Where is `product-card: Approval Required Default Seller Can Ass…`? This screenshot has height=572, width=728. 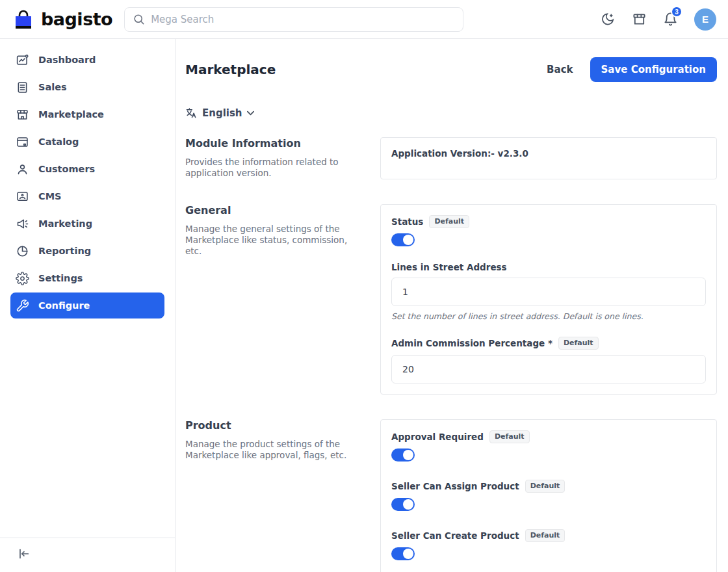
product-card: Approval Required Default Seller Can Ass… is located at coordinates (549, 495).